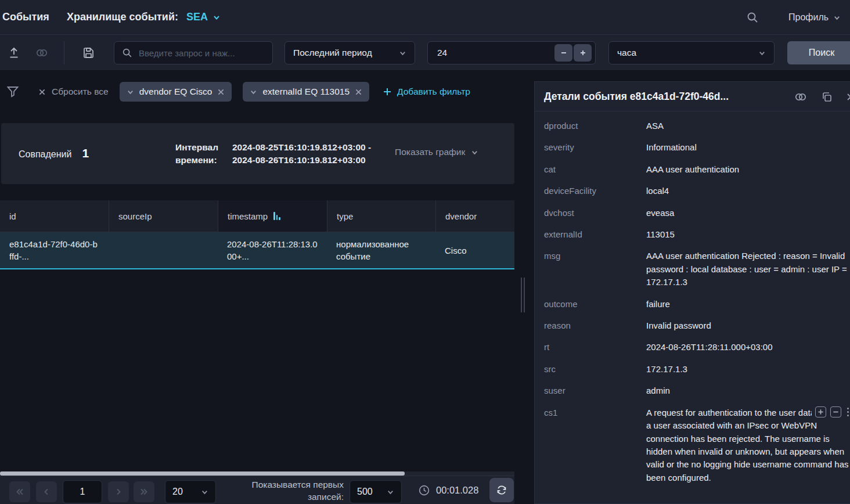 The width and height of the screenshot is (850, 504). What do you see at coordinates (176, 92) in the screenshot?
I see `filter-chip-dvendor: dvendor EQ Cisco` at bounding box center [176, 92].